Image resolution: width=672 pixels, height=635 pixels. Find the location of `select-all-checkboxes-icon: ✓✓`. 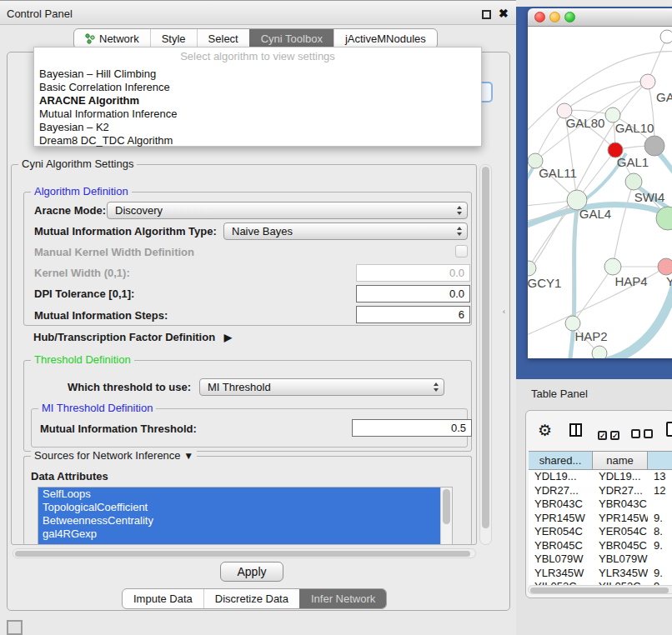

select-all-checkboxes-icon: ✓✓ is located at coordinates (610, 434).